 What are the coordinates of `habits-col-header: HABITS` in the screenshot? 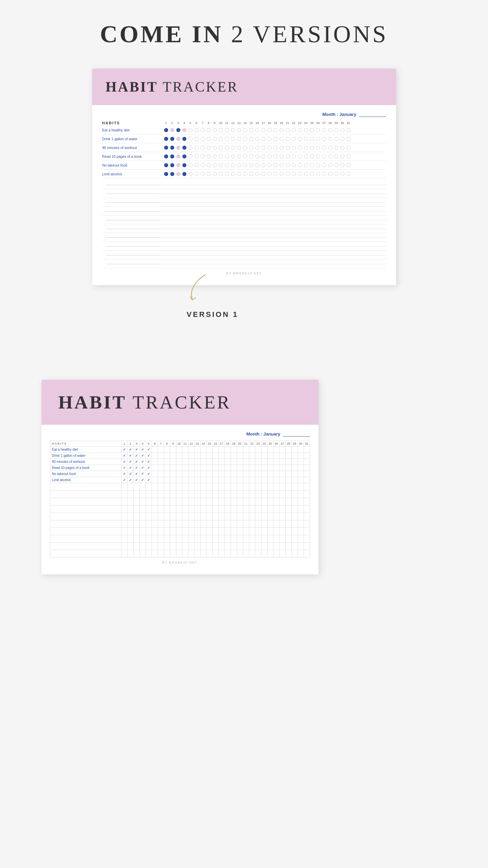 It's located at (133, 123).